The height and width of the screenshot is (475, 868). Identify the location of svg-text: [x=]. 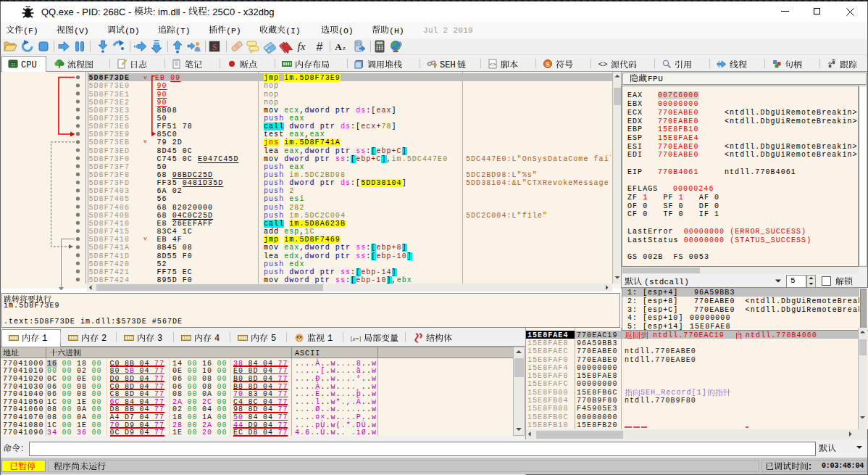
(356, 339).